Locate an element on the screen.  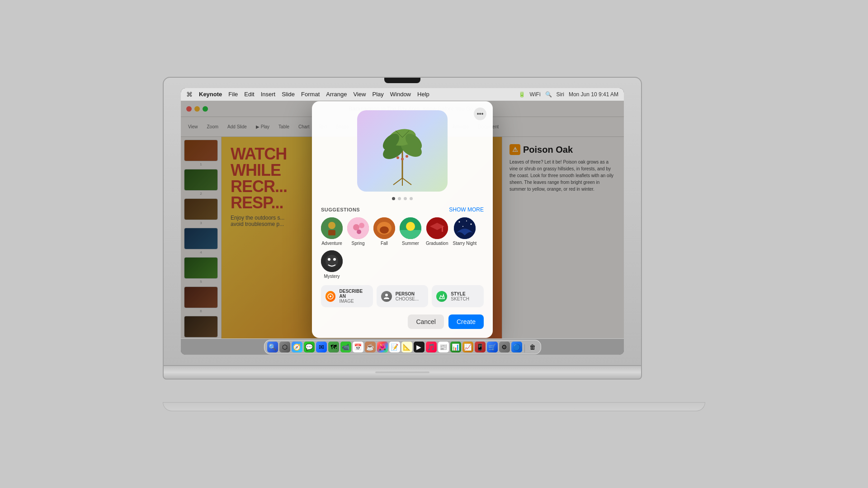
dock-news: 📰 is located at coordinates (443, 347).